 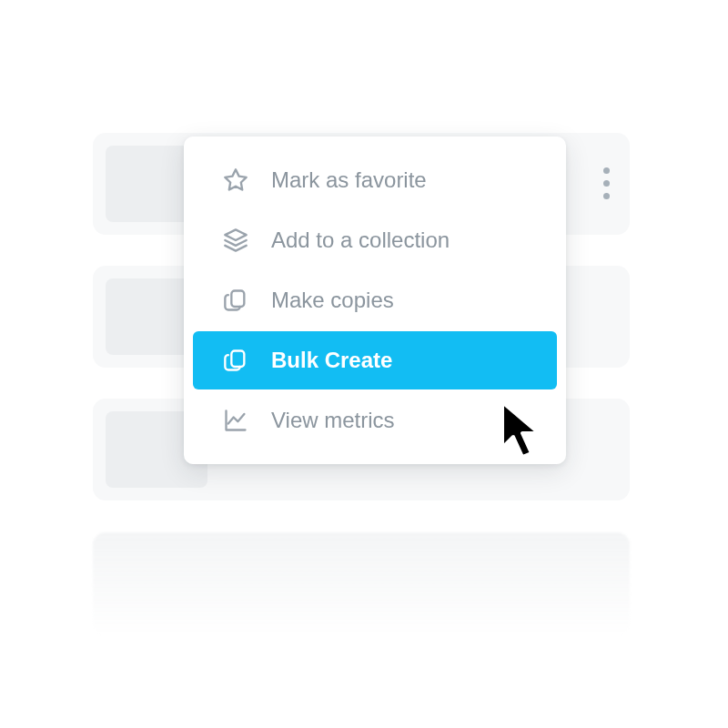 I want to click on kebab-icon, so click(x=606, y=184).